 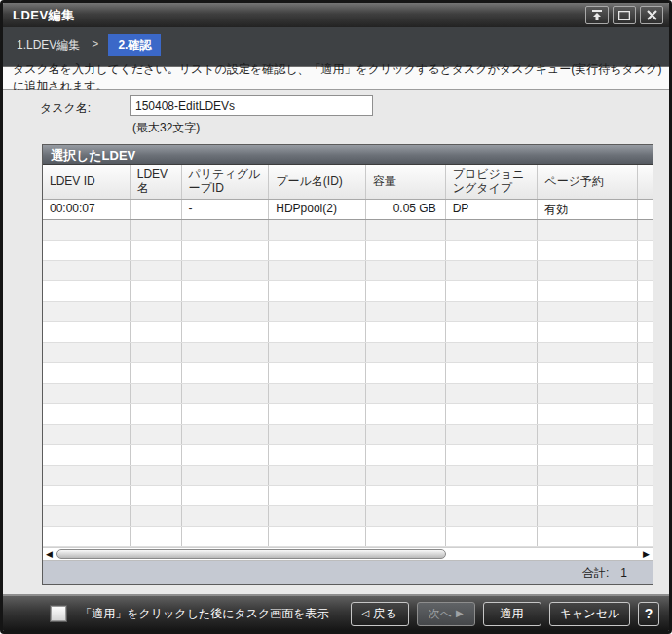 I want to click on col-spacer, so click(x=645, y=181).